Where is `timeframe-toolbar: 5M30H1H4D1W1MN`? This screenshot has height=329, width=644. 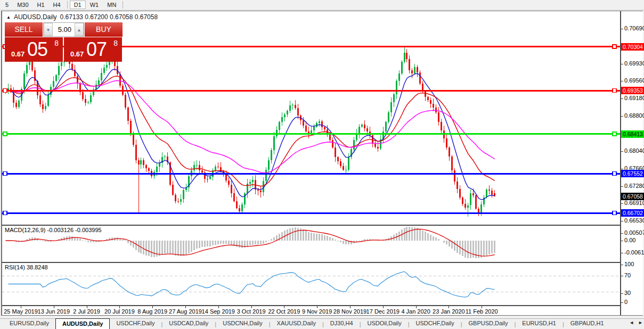
timeframe-toolbar: 5M30H1H4D1W1MN is located at coordinates (322, 5).